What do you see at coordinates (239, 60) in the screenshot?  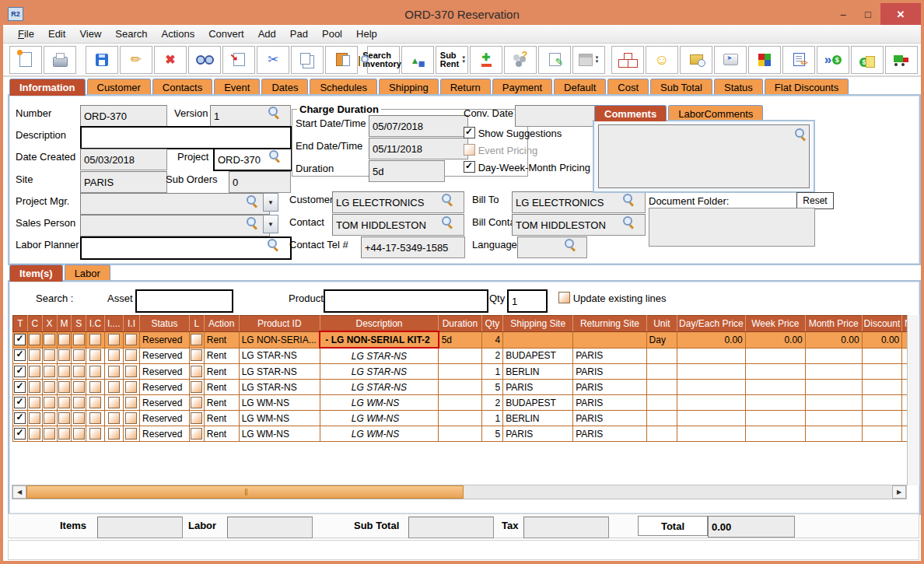 I see `transfer-button` at bounding box center [239, 60].